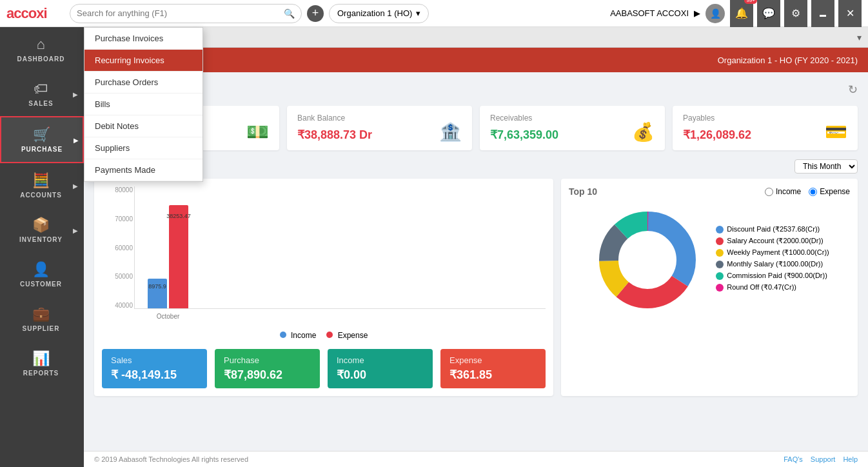 The width and height of the screenshot is (868, 467). I want to click on org-name: Organization 1 (HO), so click(375, 13).